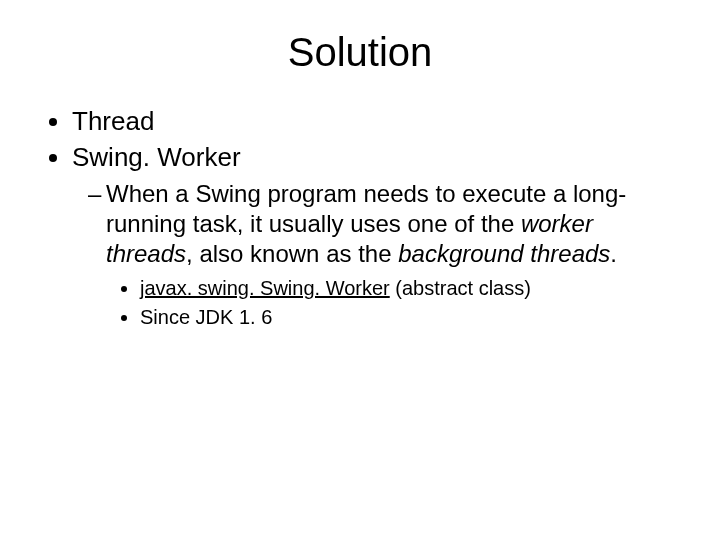 The height and width of the screenshot is (540, 720). Describe the element at coordinates (156, 157) in the screenshot. I see `bullet-swingworker-label: Swing. Worker` at that location.